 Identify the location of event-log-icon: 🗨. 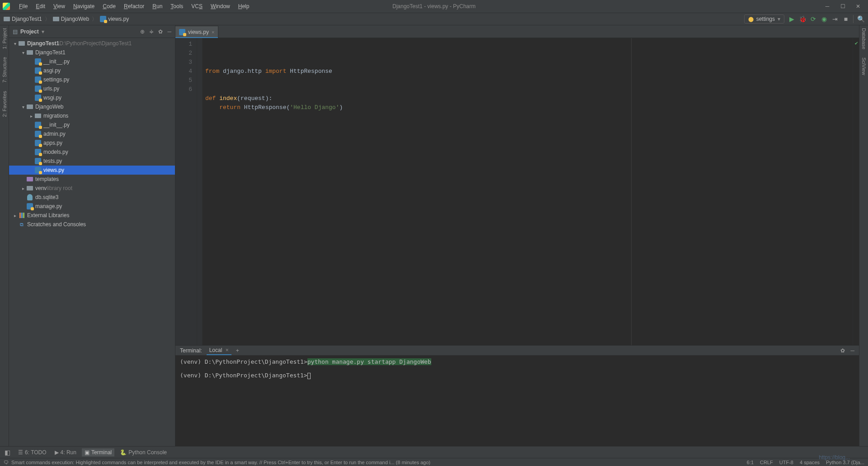
(6, 462).